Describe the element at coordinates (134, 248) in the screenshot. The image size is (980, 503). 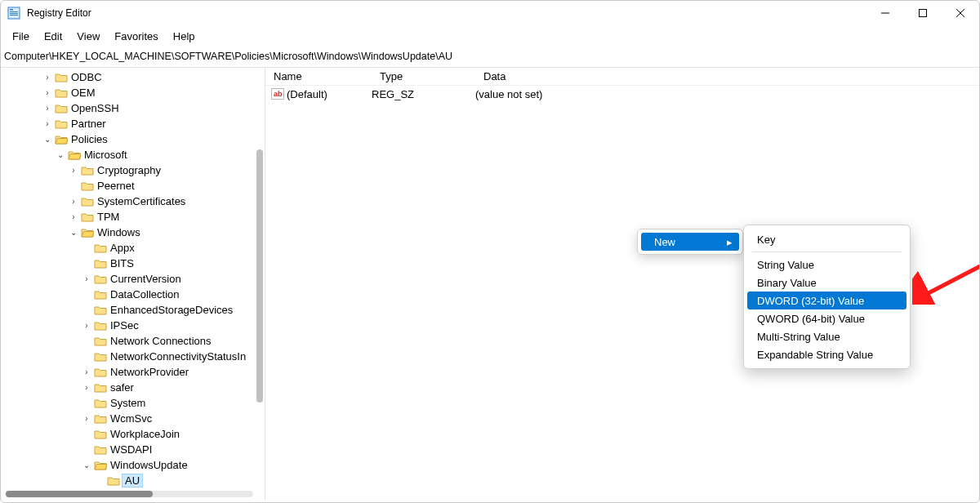
I see `tree-item: ·Appx` at that location.